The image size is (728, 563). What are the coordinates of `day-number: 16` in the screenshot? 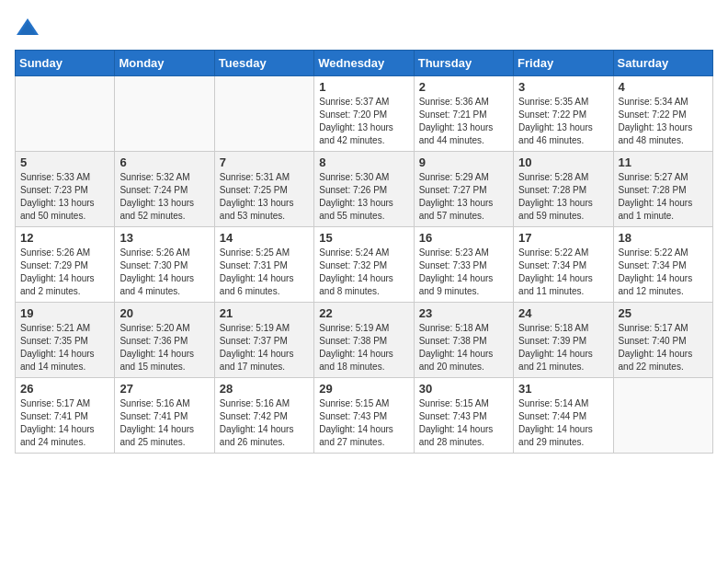 It's located at (463, 237).